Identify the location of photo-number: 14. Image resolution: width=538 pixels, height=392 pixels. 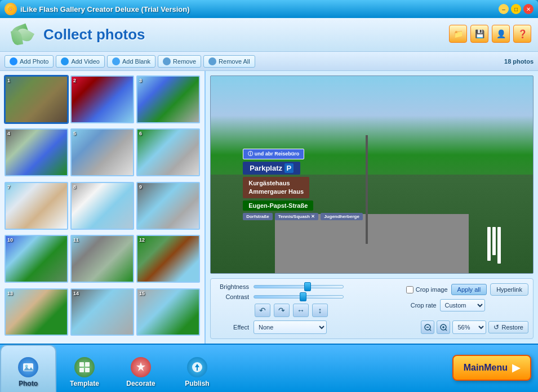
(76, 293).